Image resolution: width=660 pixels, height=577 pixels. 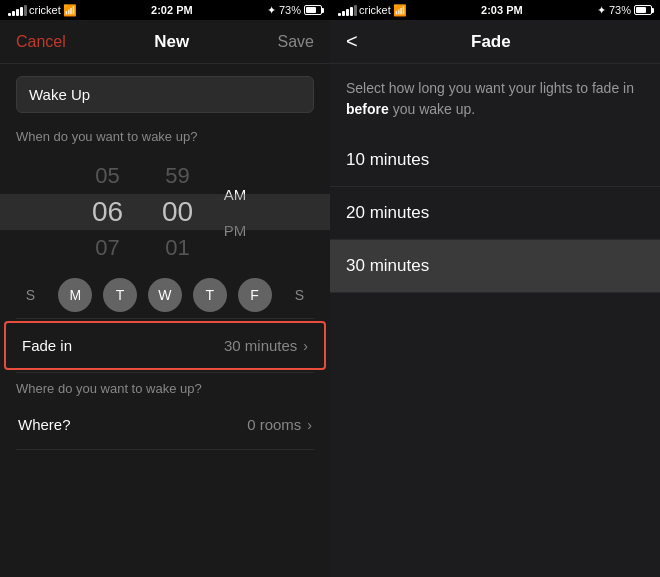 What do you see at coordinates (210, 295) in the screenshot?
I see `day-thu: T` at bounding box center [210, 295].